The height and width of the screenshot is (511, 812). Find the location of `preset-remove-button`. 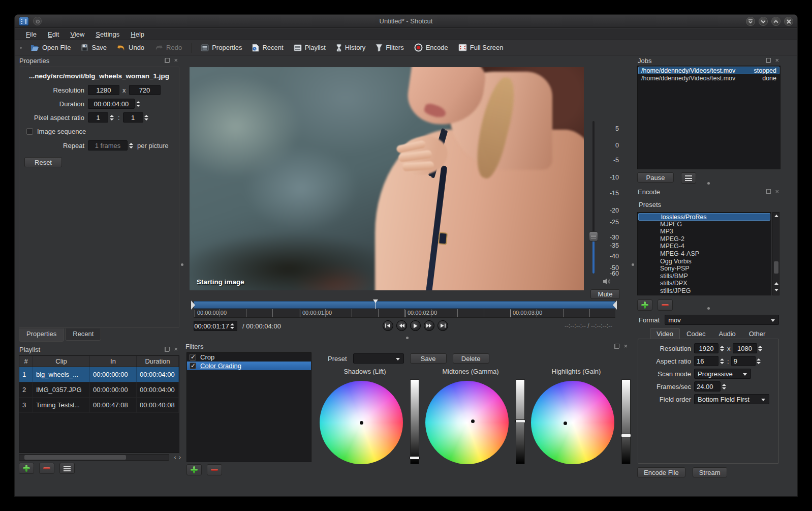

preset-remove-button is located at coordinates (665, 305).